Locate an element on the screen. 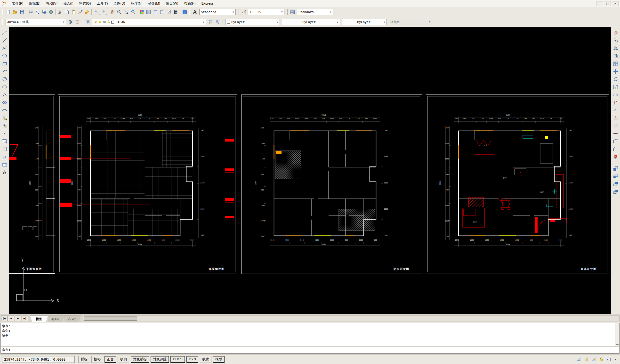 The image size is (620, 364). tab-nav-button: ▶ is located at coordinates (18, 318).